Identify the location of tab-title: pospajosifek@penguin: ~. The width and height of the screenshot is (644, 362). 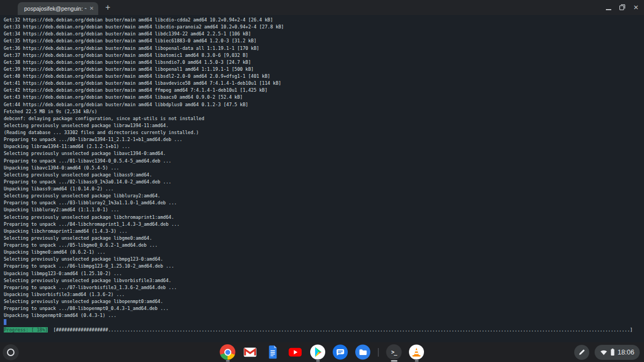
(55, 9).